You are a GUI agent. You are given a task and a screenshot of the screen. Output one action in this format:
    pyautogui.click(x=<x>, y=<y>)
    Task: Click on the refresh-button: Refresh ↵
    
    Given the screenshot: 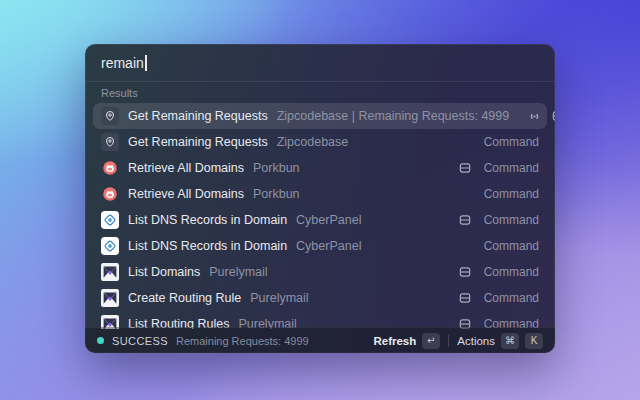 What is the action you would take?
    pyautogui.click(x=406, y=341)
    